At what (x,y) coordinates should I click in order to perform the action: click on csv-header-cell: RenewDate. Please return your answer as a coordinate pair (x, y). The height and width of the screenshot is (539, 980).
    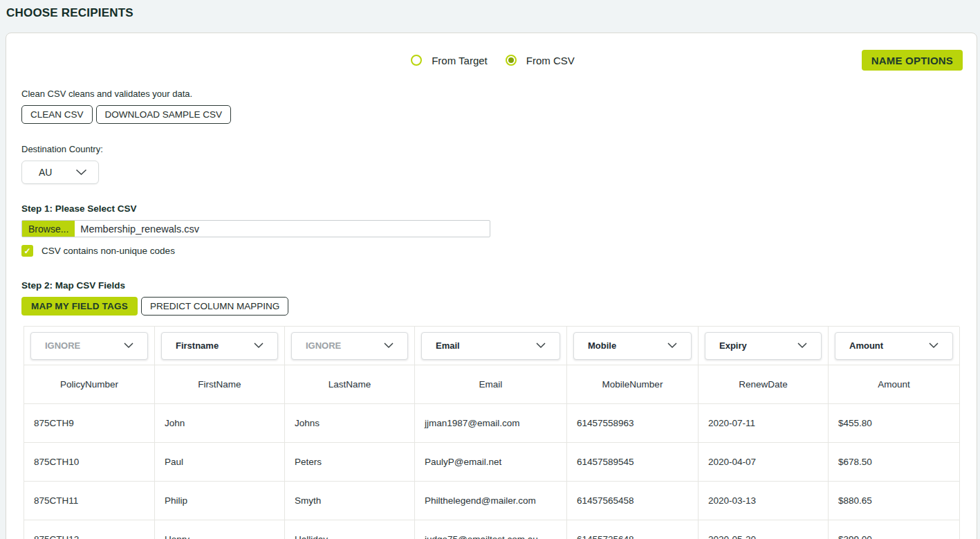
    Looking at the image, I should click on (764, 385).